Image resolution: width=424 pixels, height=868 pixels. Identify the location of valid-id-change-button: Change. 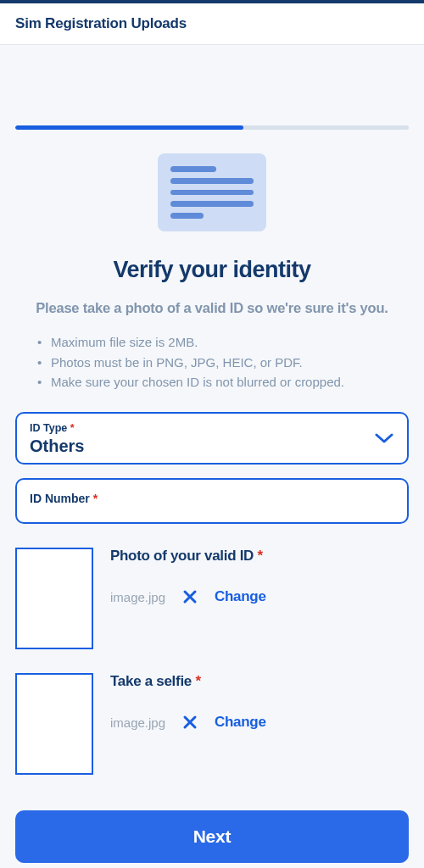
(241, 597).